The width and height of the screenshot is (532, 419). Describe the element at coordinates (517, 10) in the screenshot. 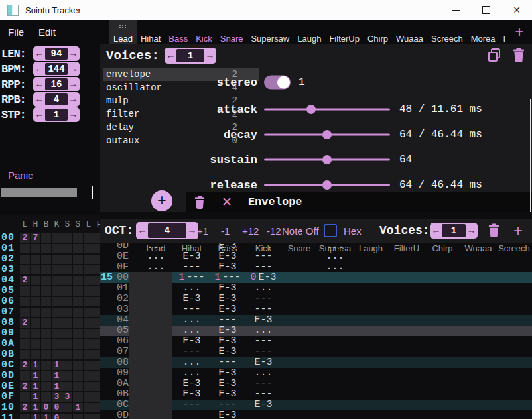

I see `close-button: ✕` at that location.